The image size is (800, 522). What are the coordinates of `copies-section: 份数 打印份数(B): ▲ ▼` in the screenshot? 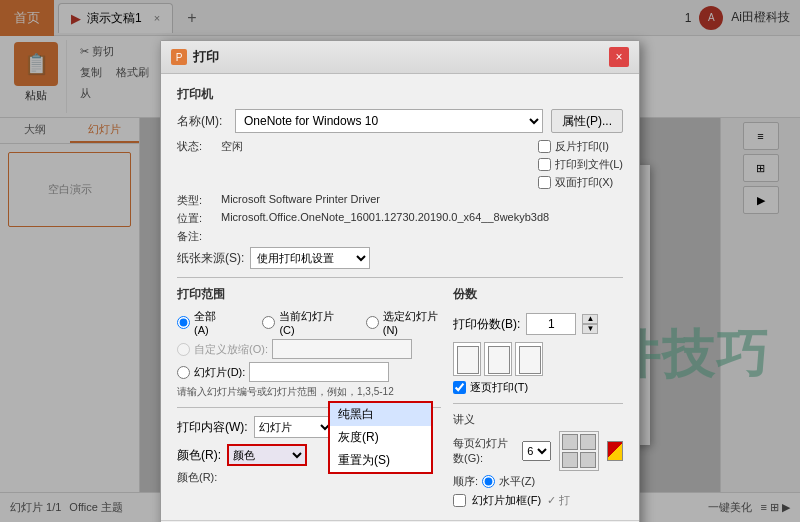 It's located at (538, 340).